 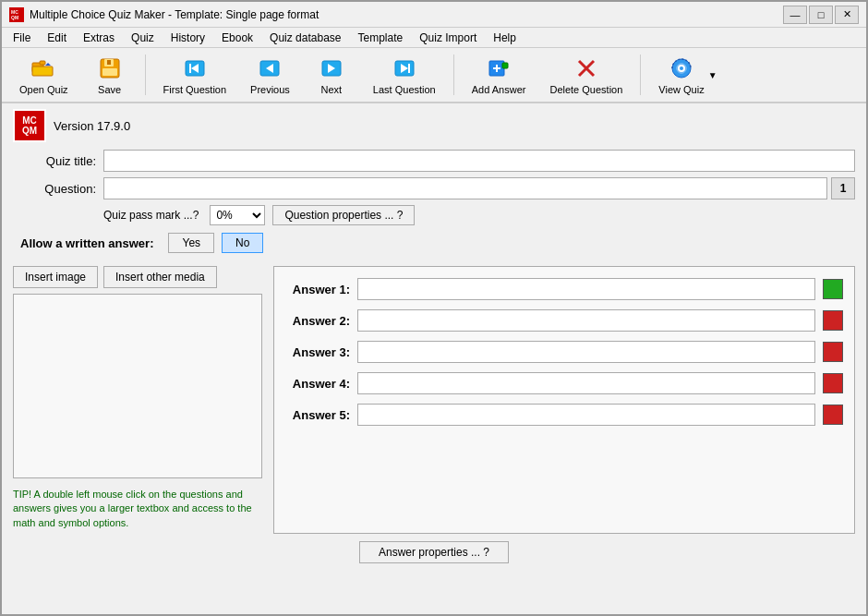 I want to click on menu-history: History, so click(x=188, y=38).